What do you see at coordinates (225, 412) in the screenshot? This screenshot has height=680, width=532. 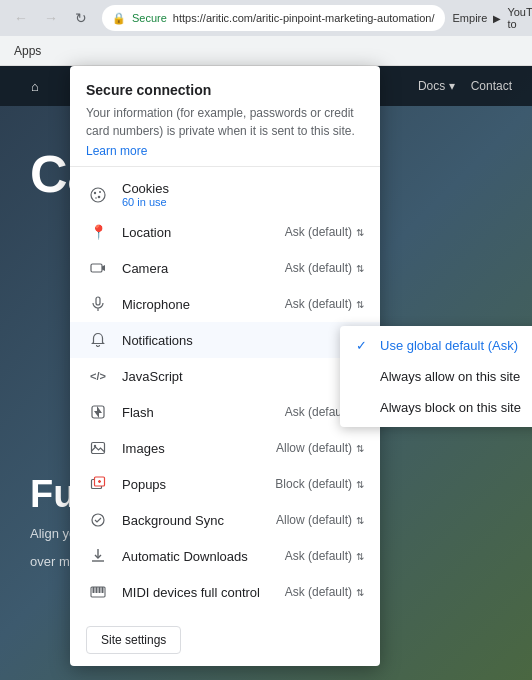 I see `flash-row: Flash Ask (default) ⇅` at bounding box center [225, 412].